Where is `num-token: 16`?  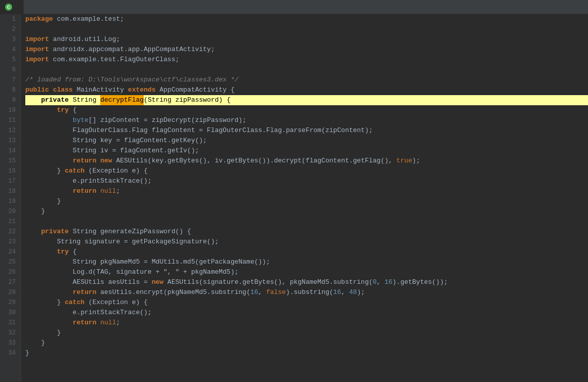 num-token: 16 is located at coordinates (255, 292).